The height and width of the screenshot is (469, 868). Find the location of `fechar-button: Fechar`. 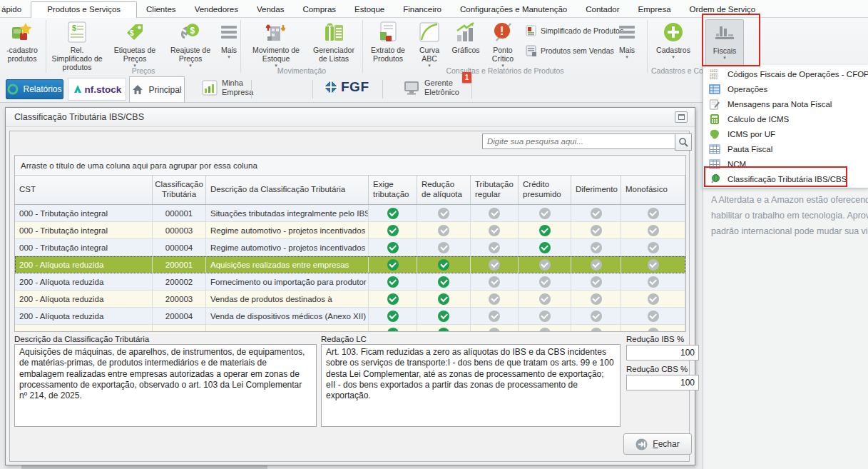

fechar-button: Fechar is located at coordinates (658, 444).